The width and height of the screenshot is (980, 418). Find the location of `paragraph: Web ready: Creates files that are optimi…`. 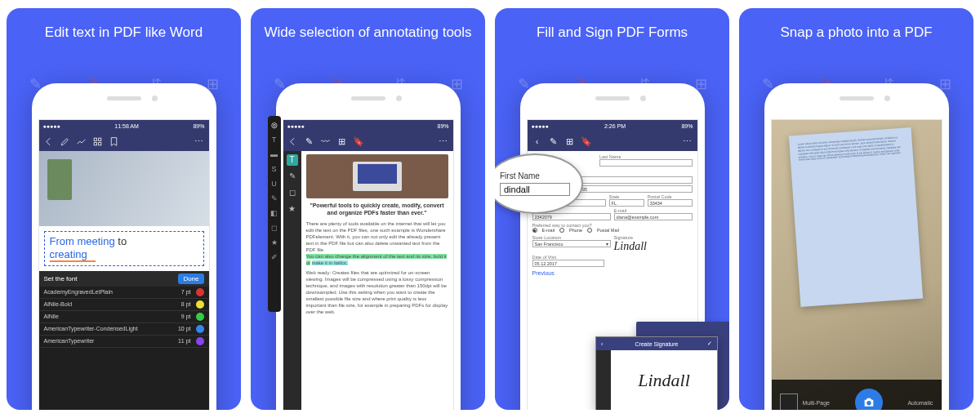

paragraph: Web ready: Creates files that are optimi… is located at coordinates (377, 292).